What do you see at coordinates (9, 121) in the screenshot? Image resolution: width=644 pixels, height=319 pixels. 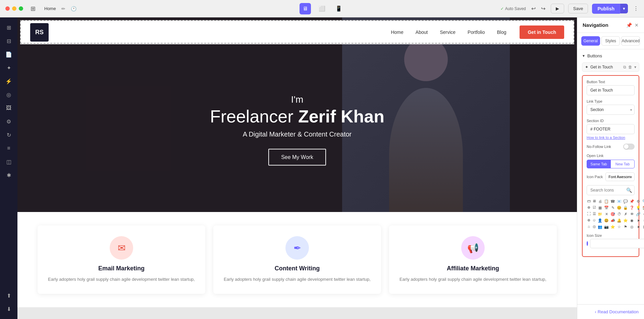 I see `sidebar-icon-settings: ⚙` at bounding box center [9, 121].